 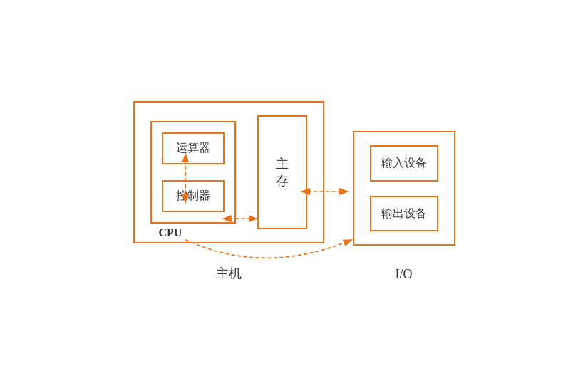 I want to click on host-label: 主机, so click(x=229, y=273).